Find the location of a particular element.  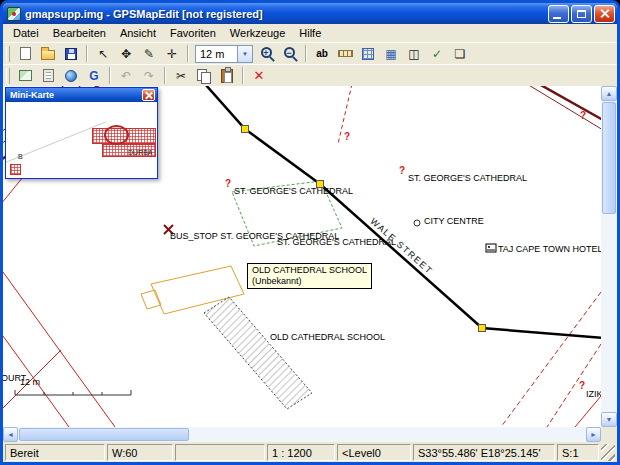

window-title: gmapsupp.img - GPSMapEdit [not registere… is located at coordinates (284, 14).